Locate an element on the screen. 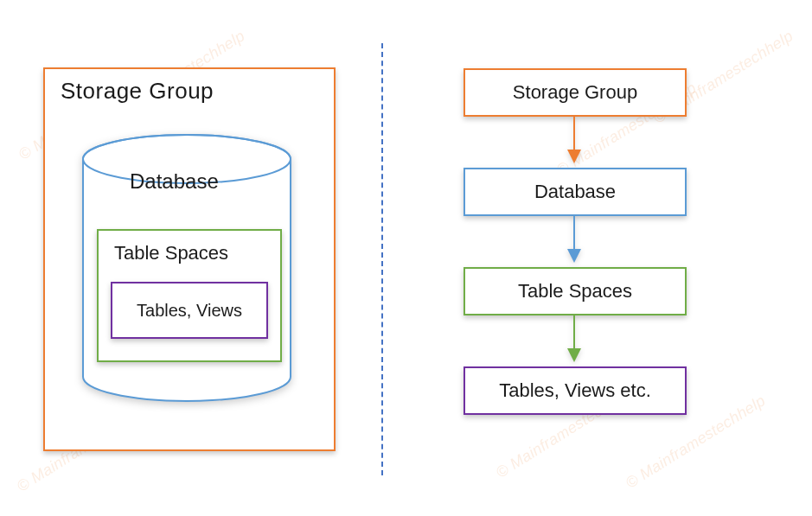  flow-storage-group: Storage Group is located at coordinates (575, 92).